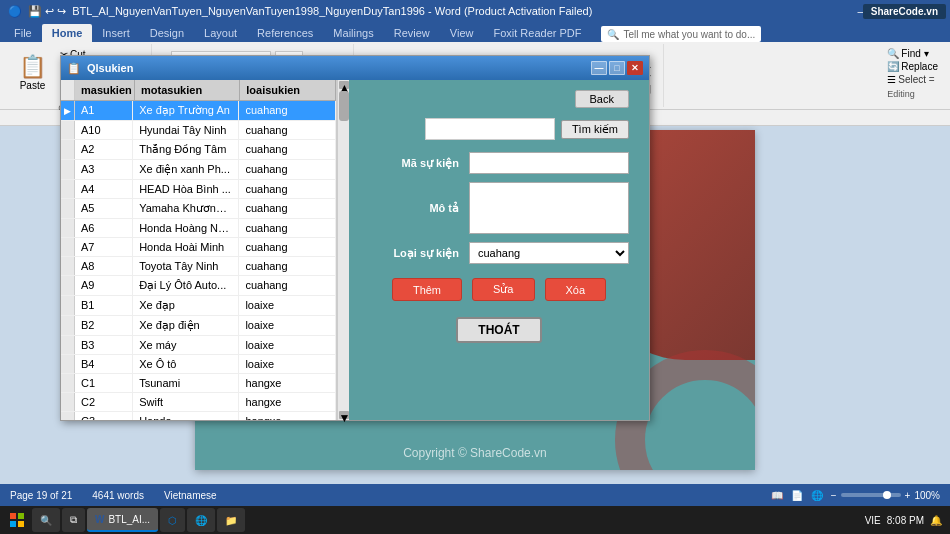 Image resolution: width=950 pixels, height=534 pixels. Describe the element at coordinates (499, 129) in the screenshot. I see `search-row: Tìm kiếm` at that location.